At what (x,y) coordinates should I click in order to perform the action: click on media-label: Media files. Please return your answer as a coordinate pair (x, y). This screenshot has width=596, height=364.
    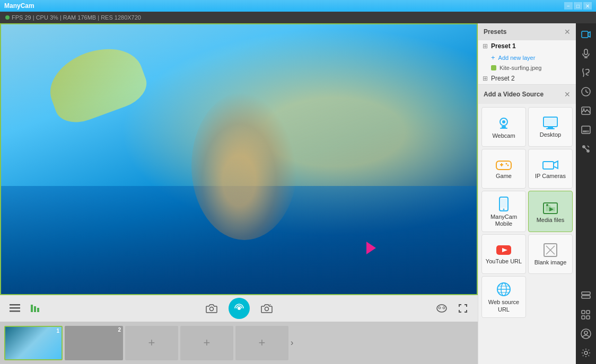
    Looking at the image, I should click on (550, 220).